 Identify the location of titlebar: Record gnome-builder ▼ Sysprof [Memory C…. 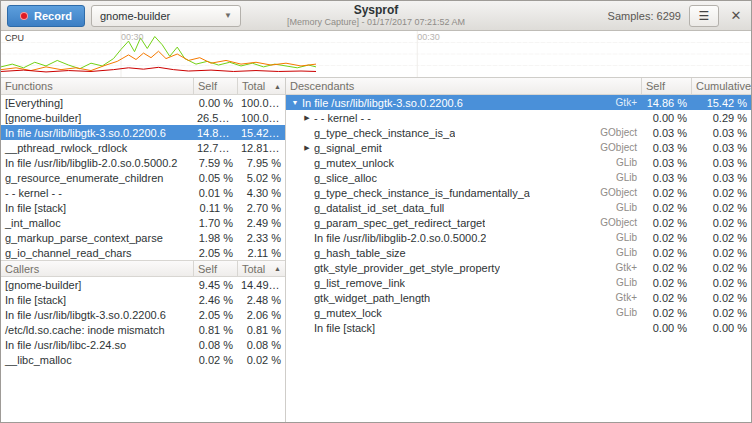
(376, 16).